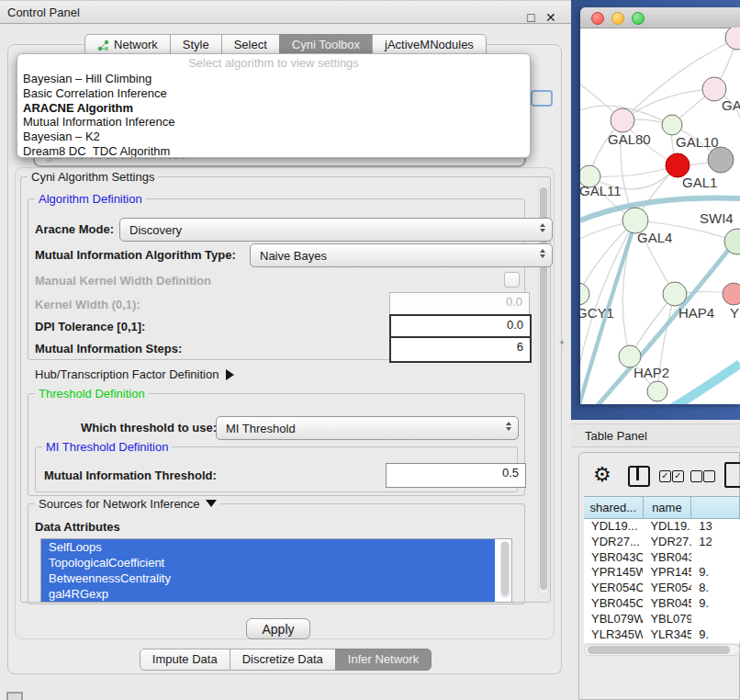  I want to click on mi-threshold-field: 0.5, so click(455, 476).